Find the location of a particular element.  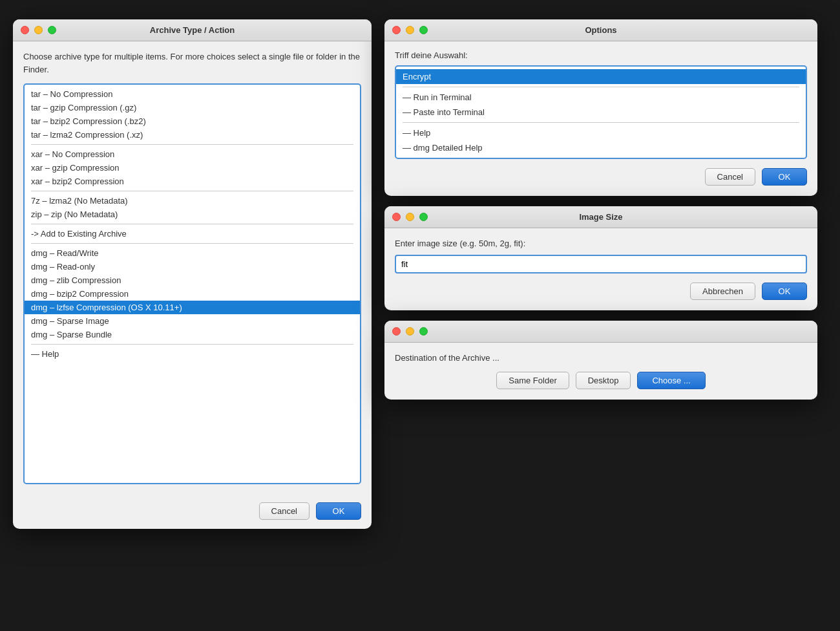

options-item: — dmg Detailed Help is located at coordinates (601, 147).